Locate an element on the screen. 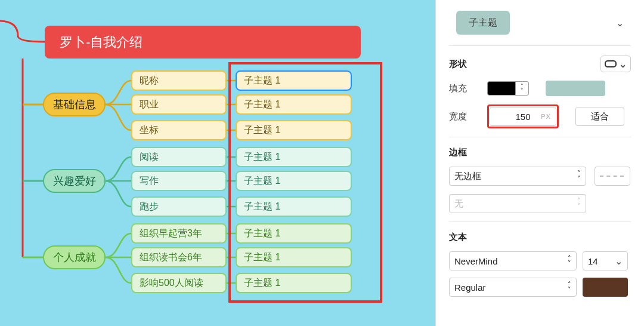 The height and width of the screenshot is (326, 644). text-title: 文本 is located at coordinates (540, 238).